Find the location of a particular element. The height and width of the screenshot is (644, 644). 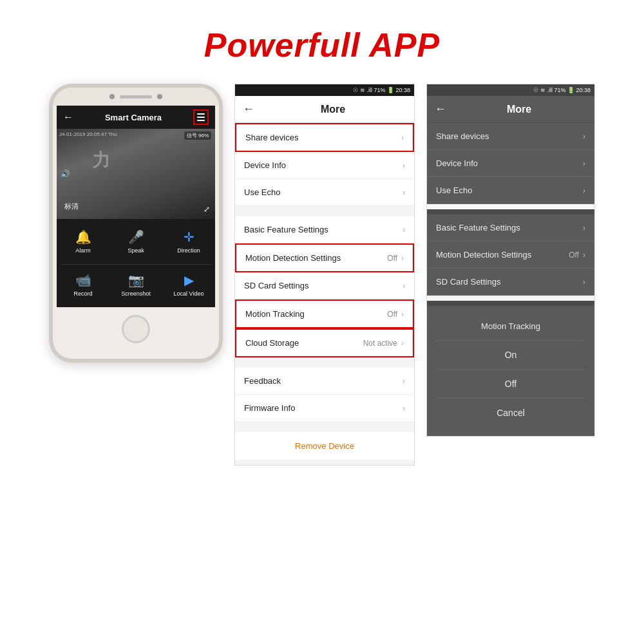

app2-status-text: ☉ ≋ .ill 71% 🔋 20:38 is located at coordinates (562, 90).